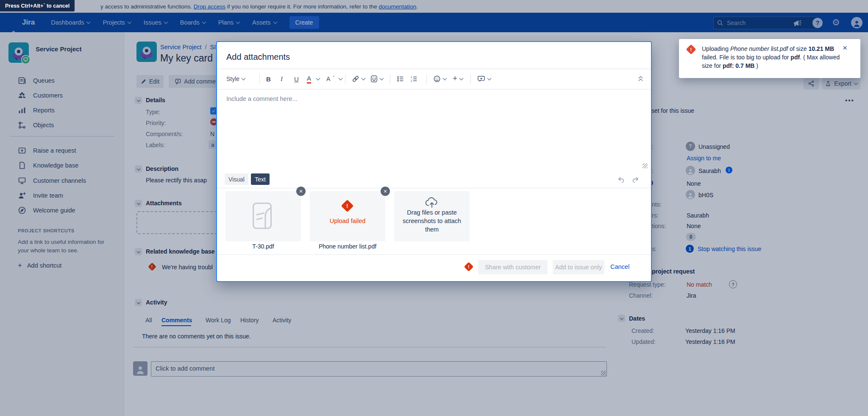 This screenshot has width=868, height=416. I want to click on upload-error-toast: ! Uploading Phone number list.pdf of siz…, so click(770, 59).